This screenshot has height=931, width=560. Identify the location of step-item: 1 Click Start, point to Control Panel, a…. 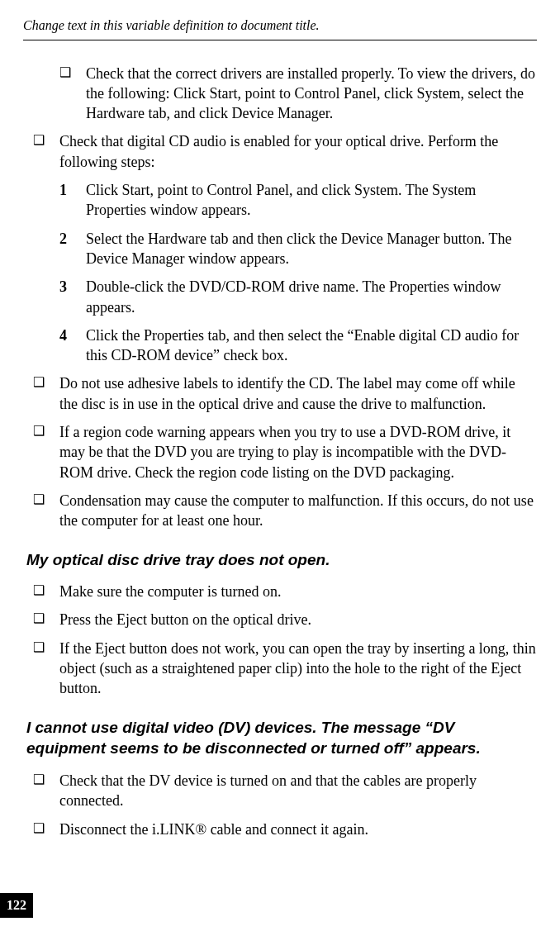
(298, 200).